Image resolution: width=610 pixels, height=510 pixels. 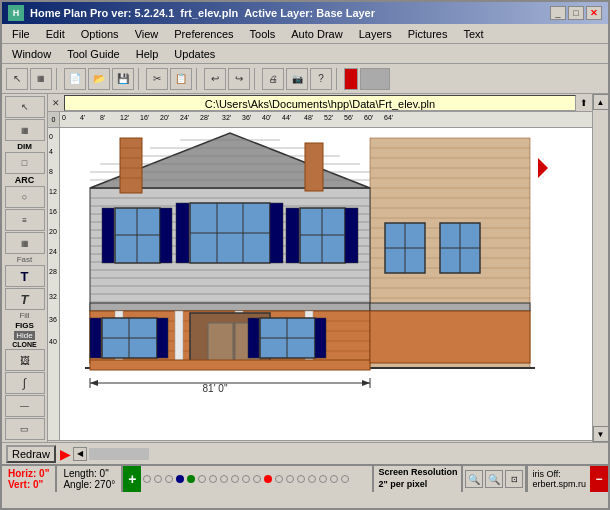 What do you see at coordinates (147, 34) in the screenshot?
I see `menu-view: View` at bounding box center [147, 34].